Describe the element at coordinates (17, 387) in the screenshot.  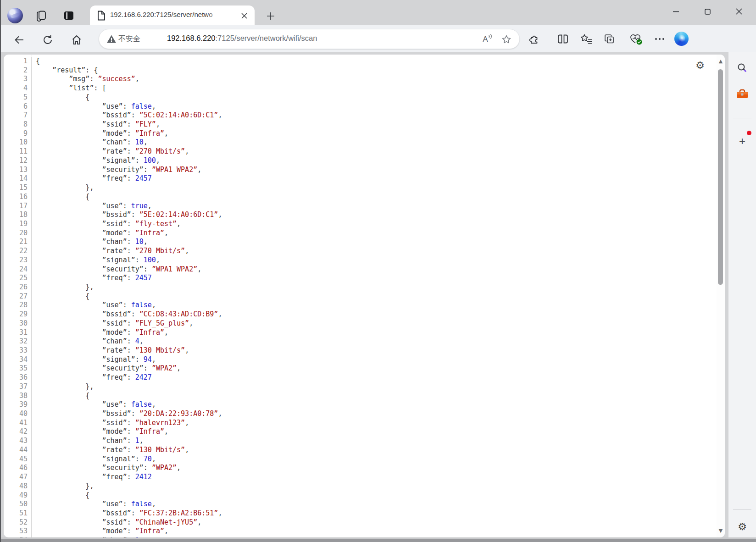
I see `line-number: 37` at that location.